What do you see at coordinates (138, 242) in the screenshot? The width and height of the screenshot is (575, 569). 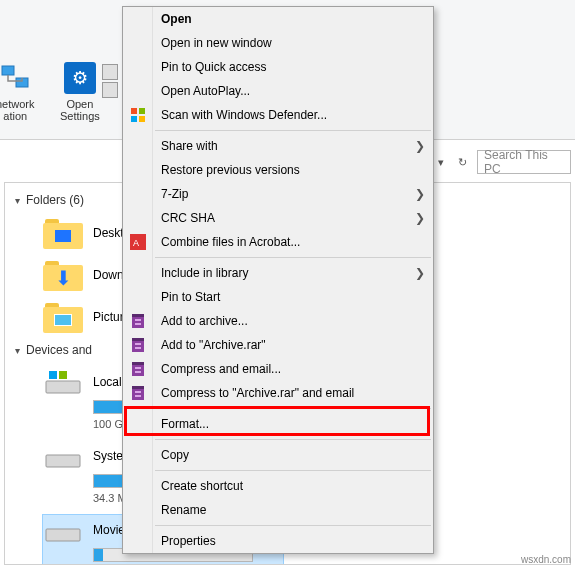 I see `pdf-icon: A` at bounding box center [138, 242].